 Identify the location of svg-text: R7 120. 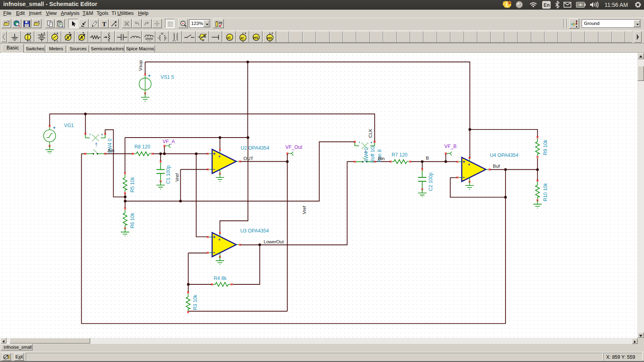
(400, 155).